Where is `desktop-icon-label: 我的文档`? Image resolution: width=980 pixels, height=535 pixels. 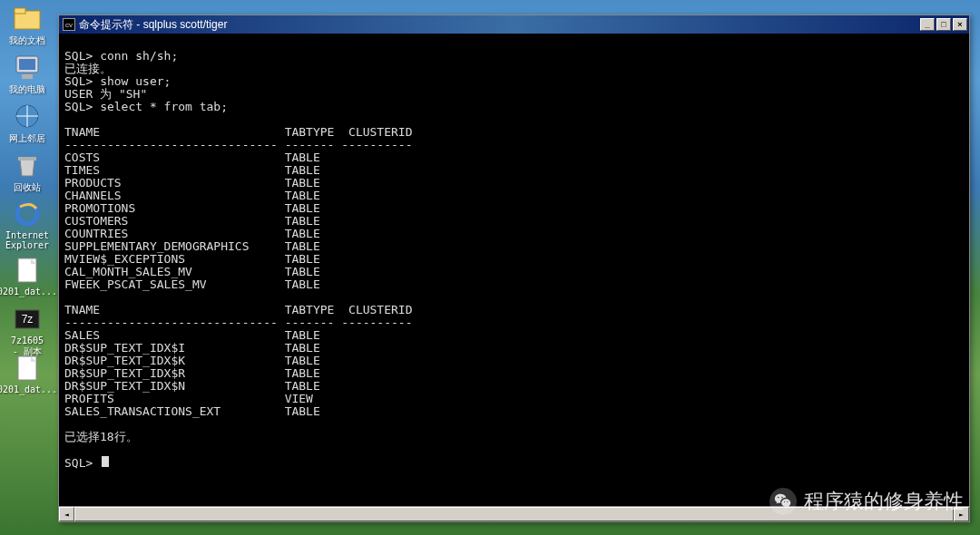 desktop-icon-label: 我的文档 is located at coordinates (27, 41).